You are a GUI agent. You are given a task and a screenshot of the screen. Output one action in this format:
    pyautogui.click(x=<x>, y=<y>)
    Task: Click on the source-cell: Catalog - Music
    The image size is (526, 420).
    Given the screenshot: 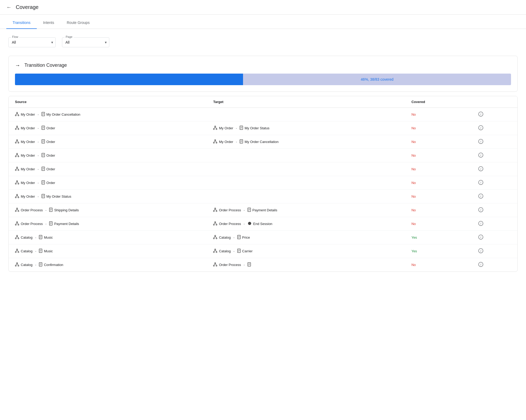 What is the action you would take?
    pyautogui.click(x=108, y=238)
    